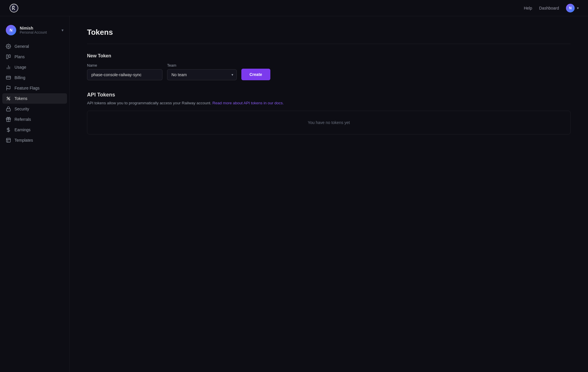  Describe the element at coordinates (22, 46) in the screenshot. I see `sidebar-item-label: General` at that location.